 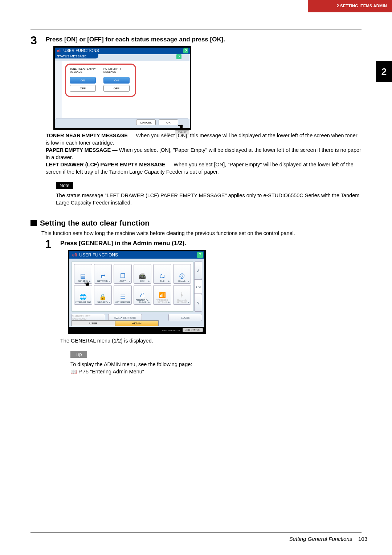 What do you see at coordinates (162, 295) in the screenshot?
I see `wireless-button: 📶WIRELESS SETTING▸` at bounding box center [162, 295].